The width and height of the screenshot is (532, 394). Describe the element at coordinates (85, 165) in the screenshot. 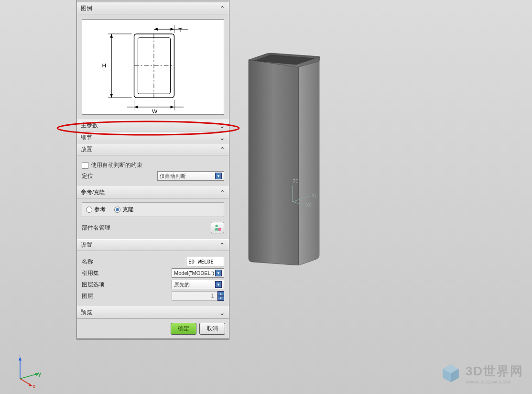

I see `auto-constraint-checkbox` at that location.